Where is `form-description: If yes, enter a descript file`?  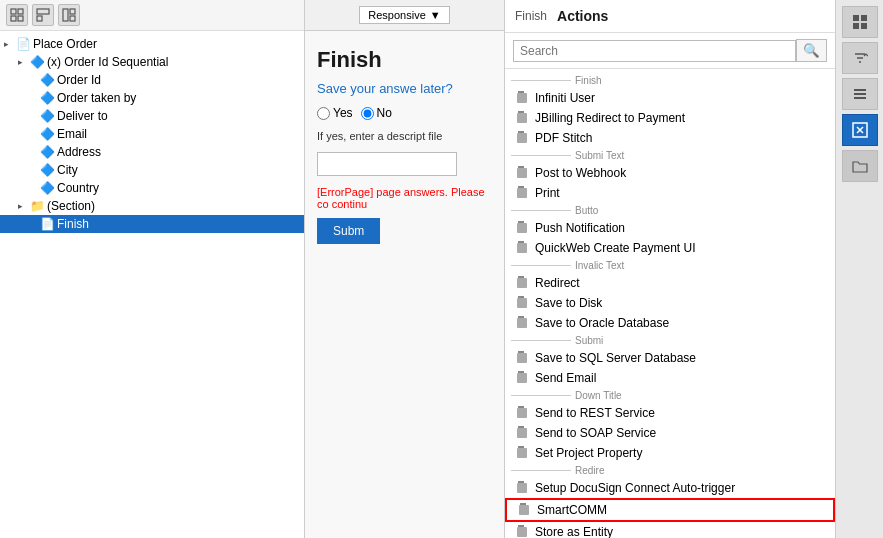 form-description: If yes, enter a descript file is located at coordinates (404, 136).